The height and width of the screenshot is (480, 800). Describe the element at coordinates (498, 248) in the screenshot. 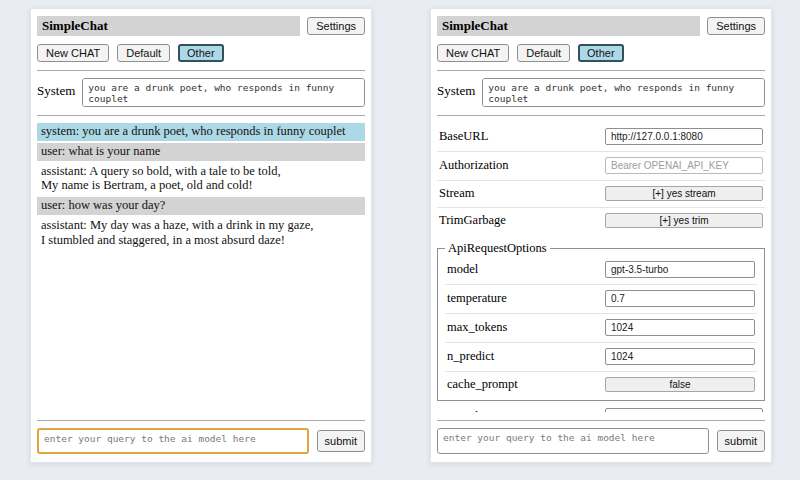

I see `api-request-options-legend: ApiRequestOptions` at that location.